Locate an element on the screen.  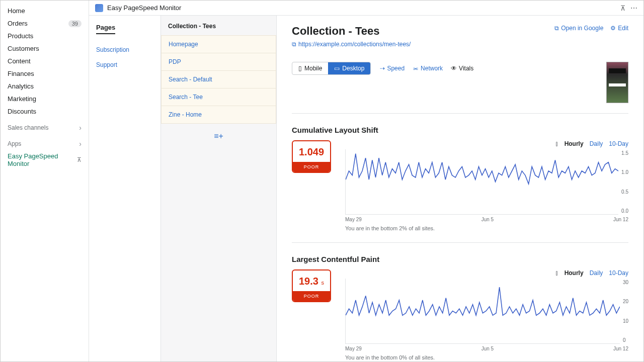
metric-caption: You are in the bottom 0% of all sites. is located at coordinates (487, 357).